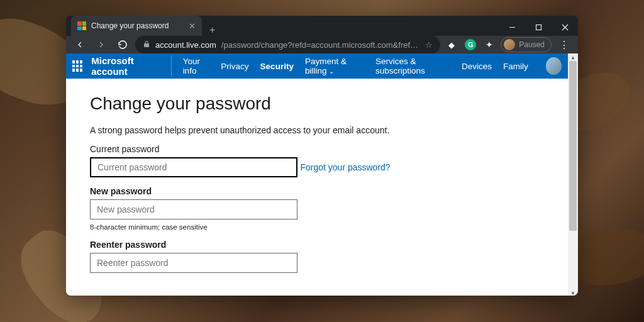 Image resolution: width=644 pixels, height=322 pixels. What do you see at coordinates (509, 45) in the screenshot?
I see `profile-avatar-icon` at bounding box center [509, 45].